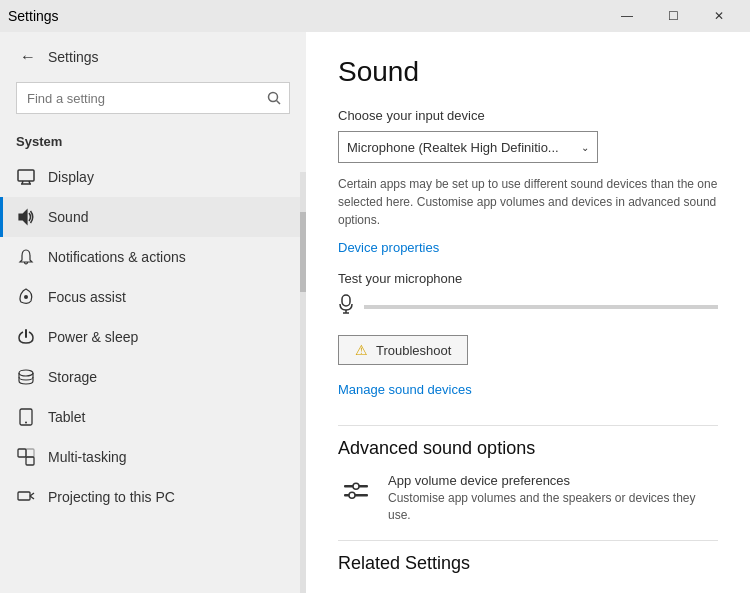  What do you see at coordinates (528, 72) in the screenshot?
I see `page-title: Sound` at bounding box center [528, 72].